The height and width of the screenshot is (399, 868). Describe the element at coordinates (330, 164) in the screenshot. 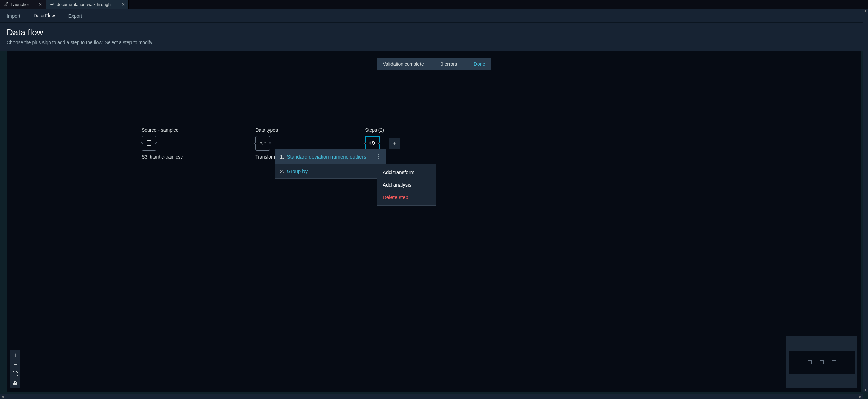

I see `steps-popover: 1. Standard deviation numeric outliers ⋮…` at that location.